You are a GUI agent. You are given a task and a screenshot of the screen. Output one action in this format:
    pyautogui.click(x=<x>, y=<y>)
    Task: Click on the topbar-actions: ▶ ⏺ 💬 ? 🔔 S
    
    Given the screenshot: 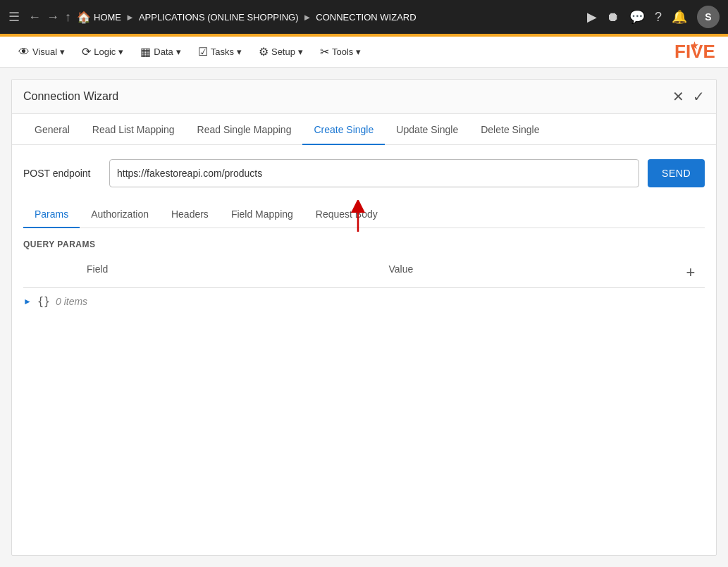 What is the action you would take?
    pyautogui.click(x=653, y=17)
    